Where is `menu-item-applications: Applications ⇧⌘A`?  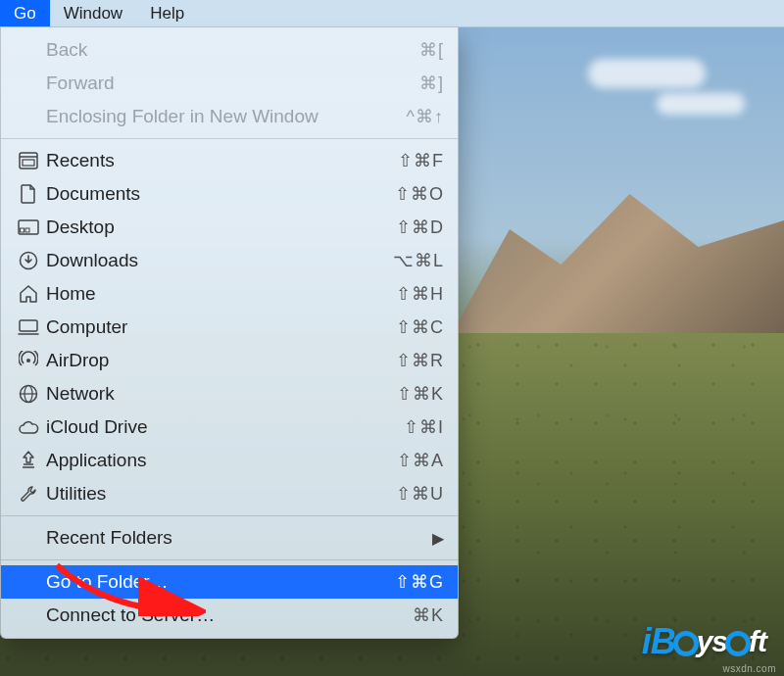 menu-item-applications: Applications ⇧⌘A is located at coordinates (229, 460).